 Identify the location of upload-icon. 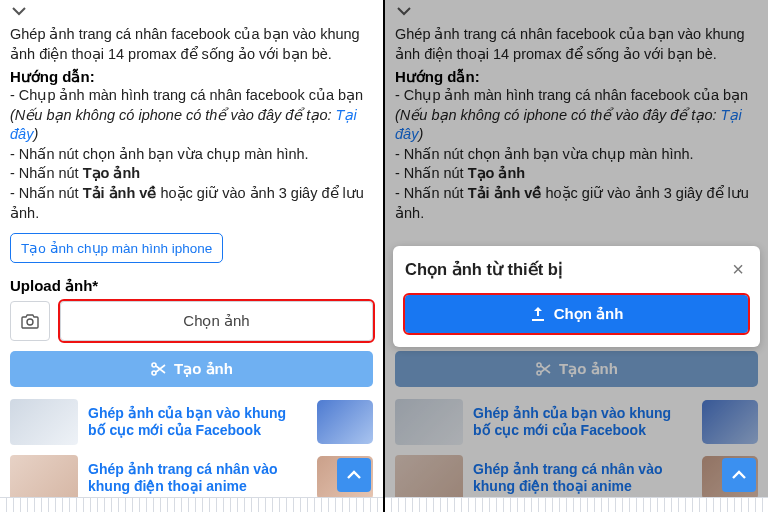
(538, 314).